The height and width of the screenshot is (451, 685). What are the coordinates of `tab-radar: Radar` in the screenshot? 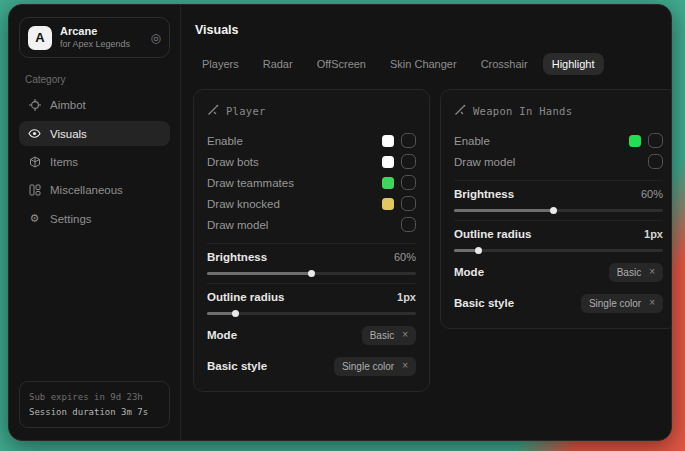 It's located at (278, 64).